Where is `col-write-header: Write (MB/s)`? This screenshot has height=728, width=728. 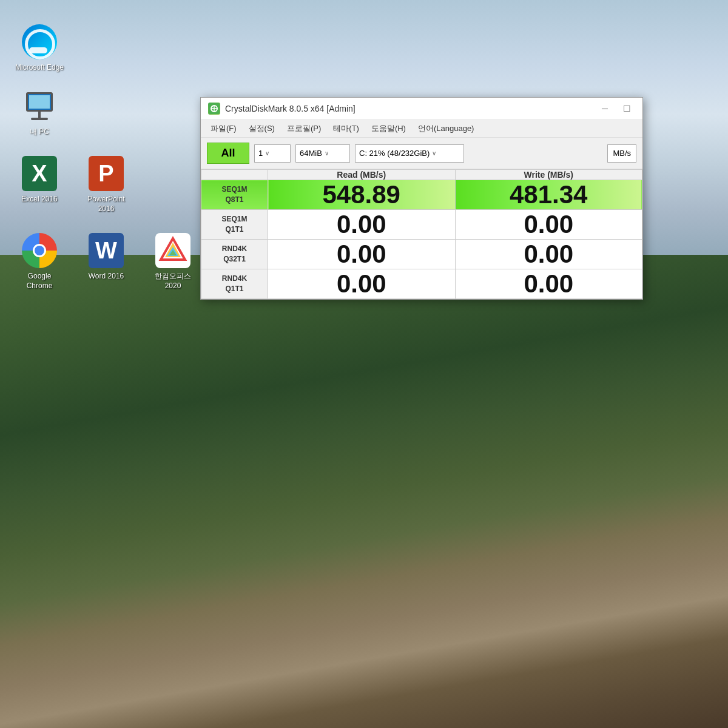
col-write-header: Write (MB/s) is located at coordinates (548, 175).